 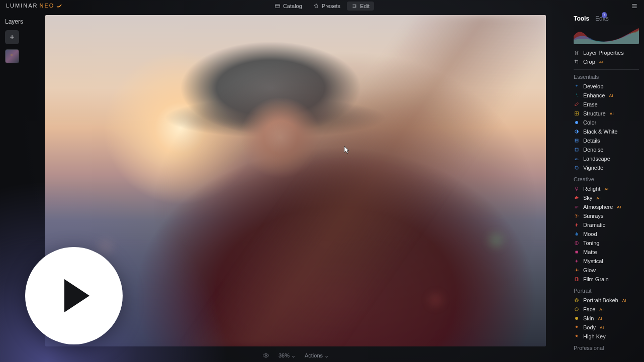 I want to click on tool-mood: Mood, so click(x=606, y=234).